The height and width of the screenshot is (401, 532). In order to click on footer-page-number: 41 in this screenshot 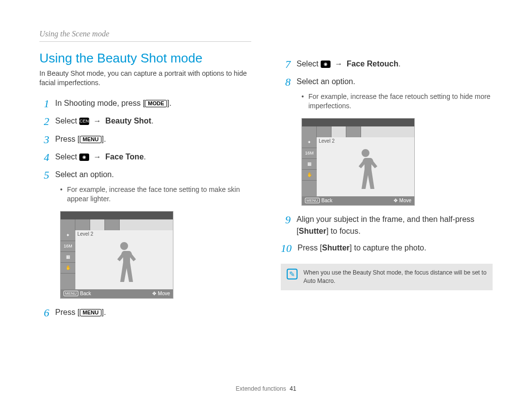, I will do `click(293, 389)`.